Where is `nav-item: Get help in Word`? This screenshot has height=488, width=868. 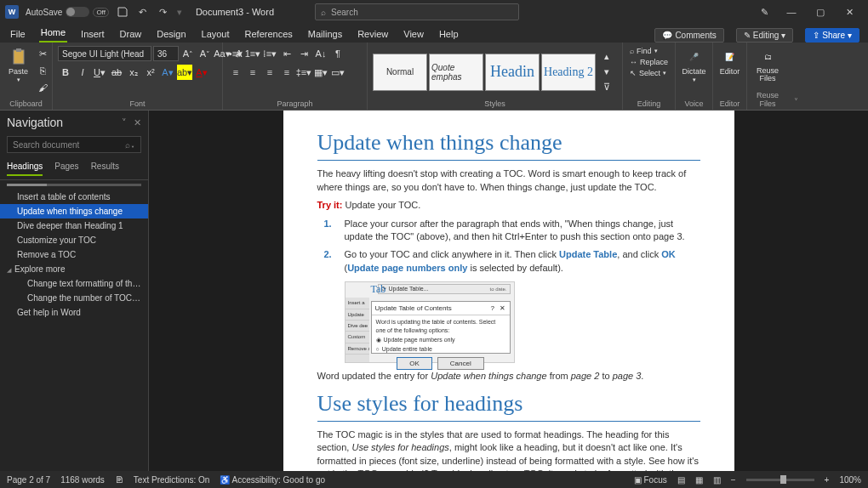
nav-item: Get help in Word is located at coordinates (74, 313).